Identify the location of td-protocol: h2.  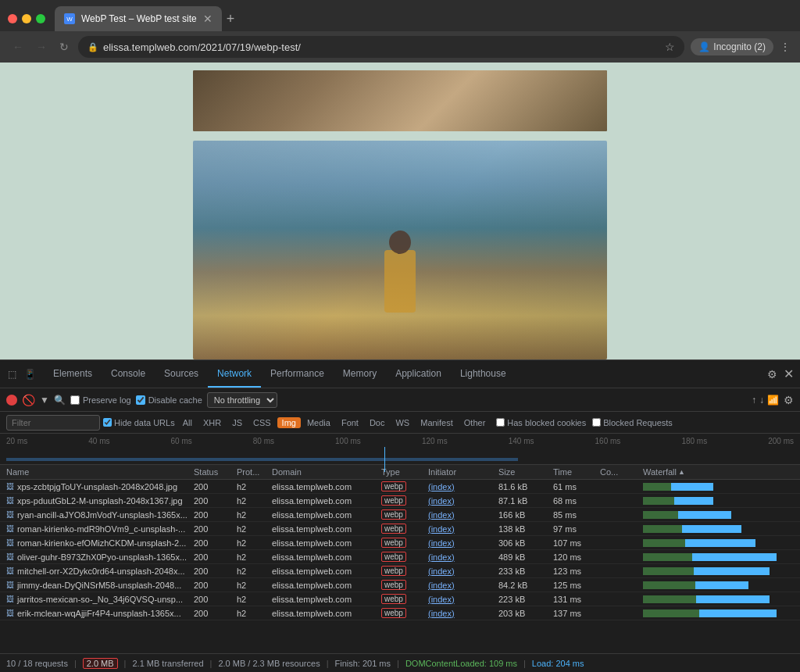
(255, 571).